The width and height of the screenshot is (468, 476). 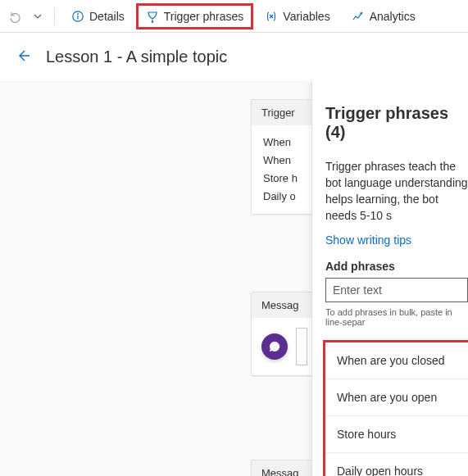 I want to click on page-title: Lesson 1 - A simple topic, so click(x=136, y=57).